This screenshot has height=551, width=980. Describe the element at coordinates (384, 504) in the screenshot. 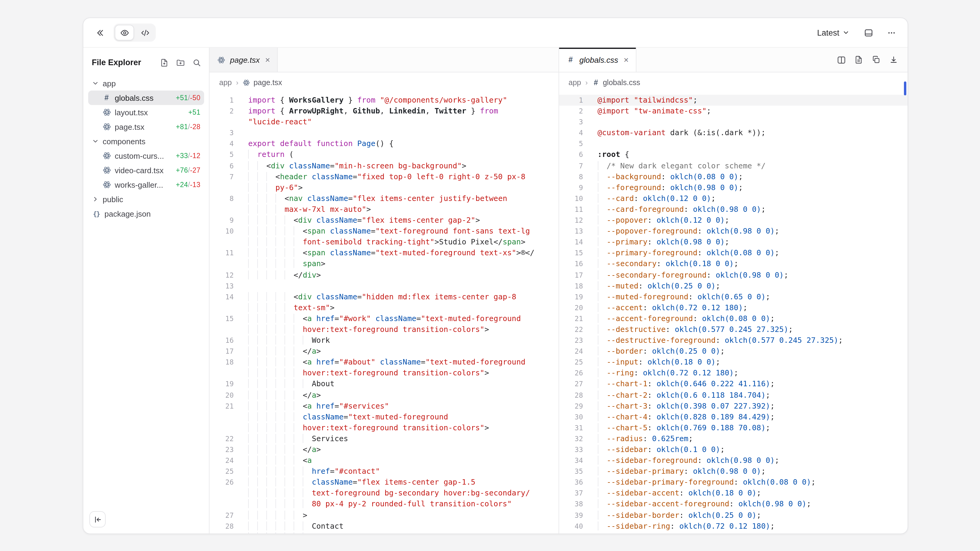

I see `code-line: 80 px-4 py-2 rounded-full transition-col…` at that location.